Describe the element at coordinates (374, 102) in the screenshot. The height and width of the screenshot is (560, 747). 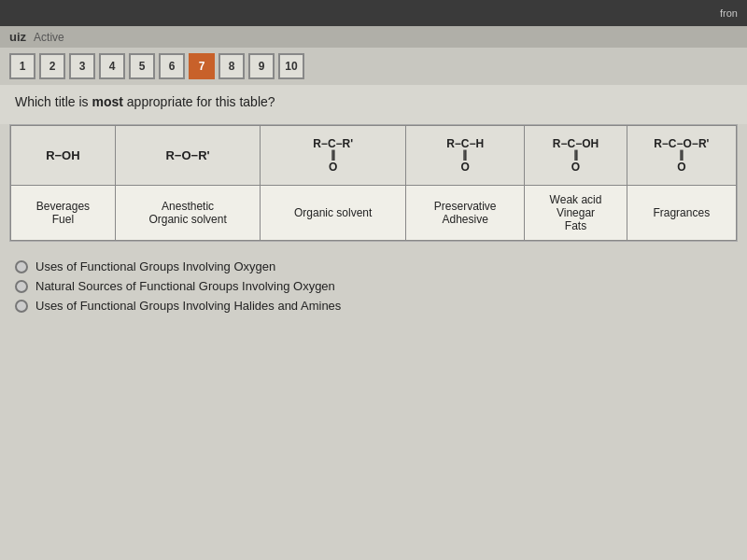
I see `question-text: Which title is most appropriate for this…` at that location.